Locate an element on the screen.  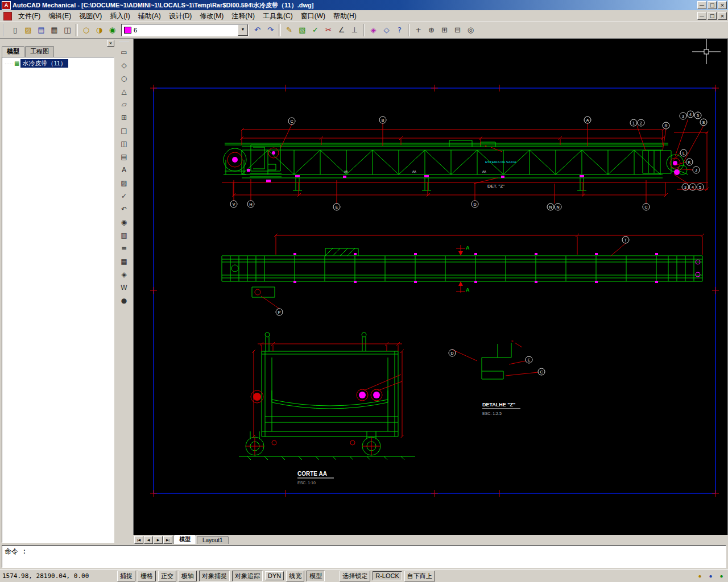
menu-help: 帮助(H) is located at coordinates (345, 16).